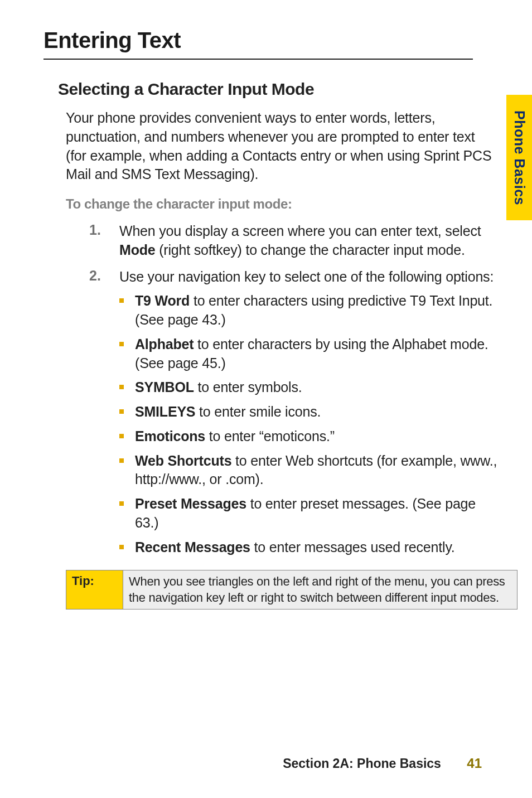 This screenshot has height=798, width=532. What do you see at coordinates (307, 277) in the screenshot?
I see `step-pre: Use your navigation key to select one of…` at bounding box center [307, 277].